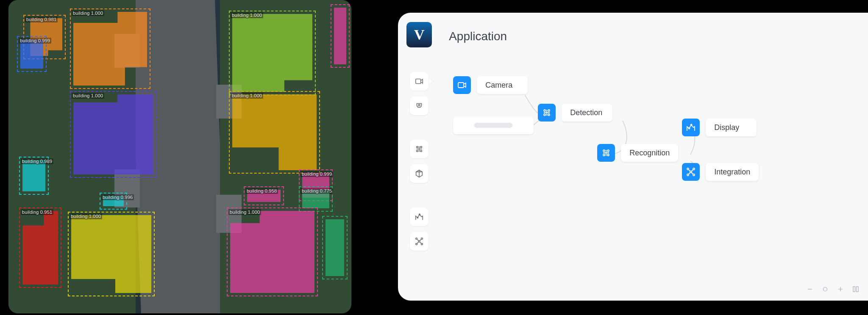 This screenshot has height=315, width=868. What do you see at coordinates (421, 136) in the screenshot?
I see `tool-sidebar: V` at bounding box center [421, 136].